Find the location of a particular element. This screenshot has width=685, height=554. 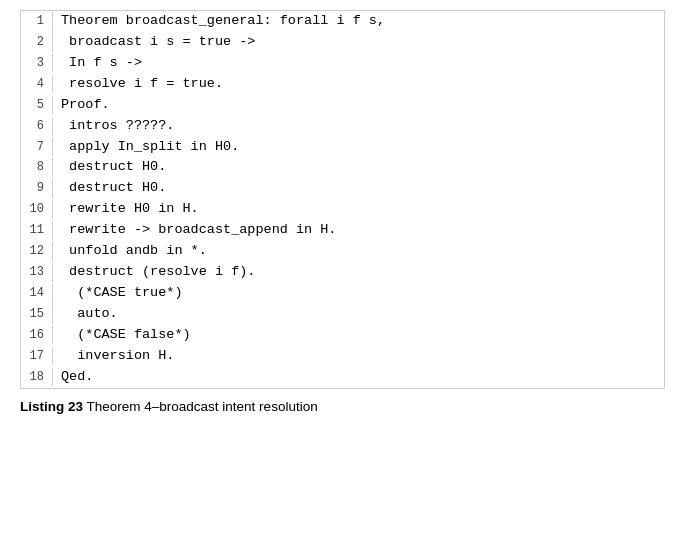

table-row: 10 rewrite H0 in H. is located at coordinates (342, 210).